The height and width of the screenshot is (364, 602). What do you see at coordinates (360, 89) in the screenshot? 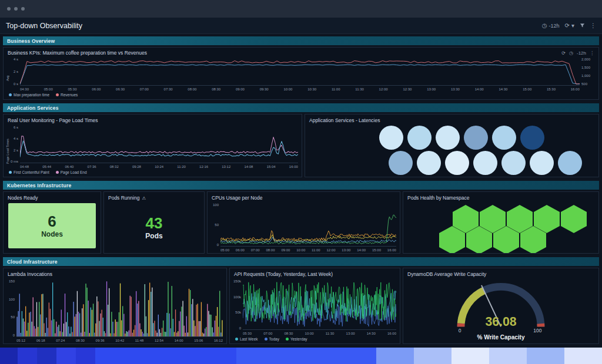
I see `tick-label: 11:30` at bounding box center [360, 89].